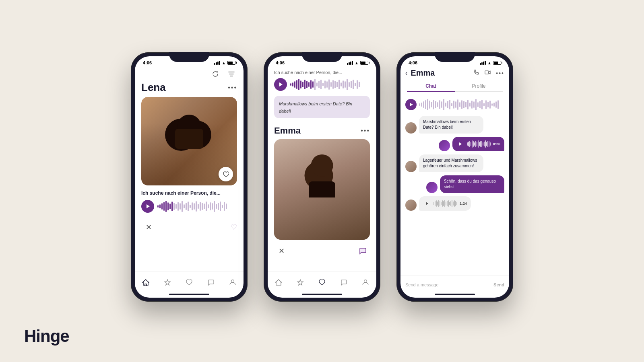 Image resolution: width=644 pixels, height=362 pixels. Describe the element at coordinates (287, 131) in the screenshot. I see `emma-profile-name: Emma` at that location.